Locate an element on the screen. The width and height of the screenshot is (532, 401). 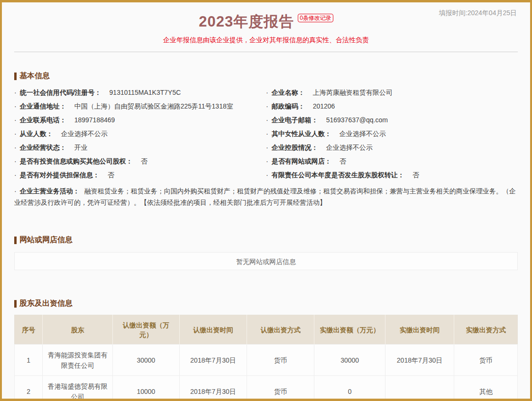
info-label: 是否有投资信息或购买其他公司股权： is located at coordinates (76, 161).